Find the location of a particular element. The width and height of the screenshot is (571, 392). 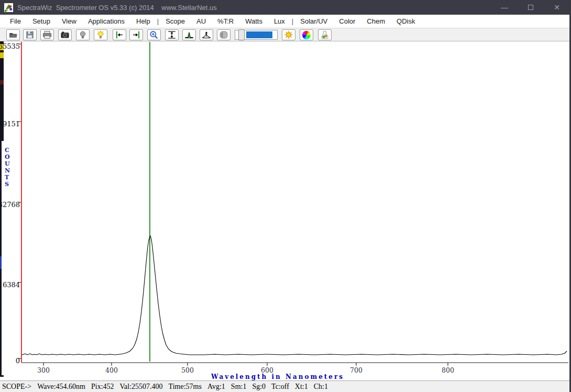

color-wheel-icon is located at coordinates (306, 35).